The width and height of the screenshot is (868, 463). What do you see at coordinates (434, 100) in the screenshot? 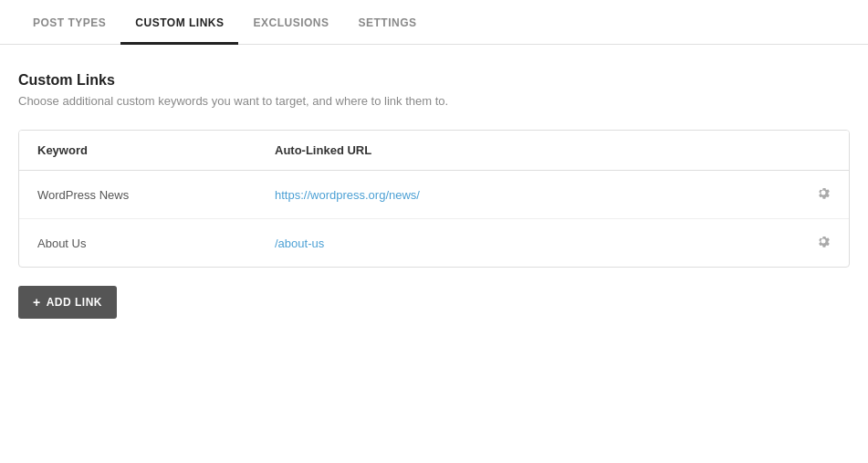
I see `section-description: Choose additional custom keywords you wa…` at bounding box center [434, 100].